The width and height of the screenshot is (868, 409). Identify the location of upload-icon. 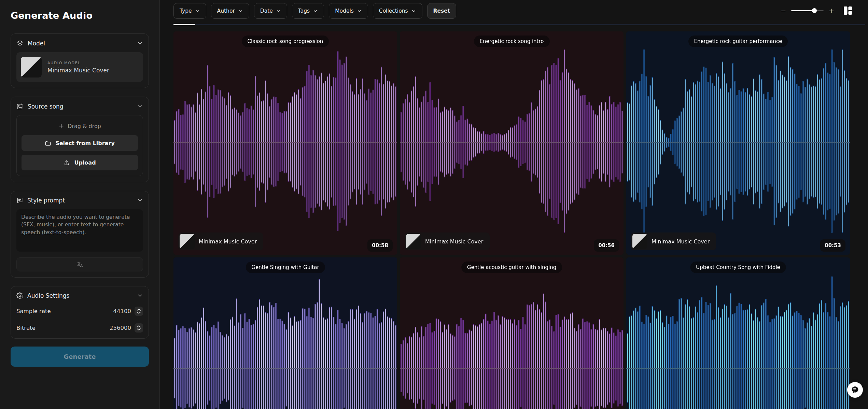
(67, 163).